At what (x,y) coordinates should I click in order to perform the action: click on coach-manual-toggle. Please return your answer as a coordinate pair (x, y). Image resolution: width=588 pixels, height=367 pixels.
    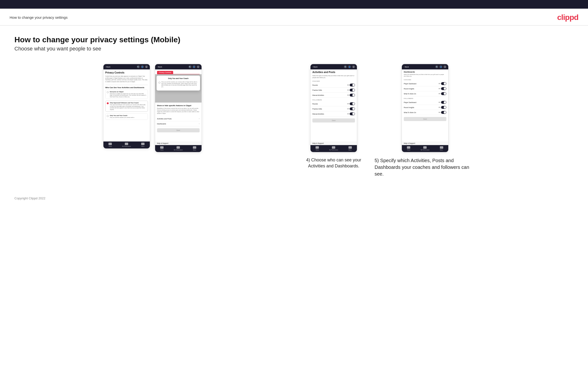
    Looking at the image, I should click on (352, 95).